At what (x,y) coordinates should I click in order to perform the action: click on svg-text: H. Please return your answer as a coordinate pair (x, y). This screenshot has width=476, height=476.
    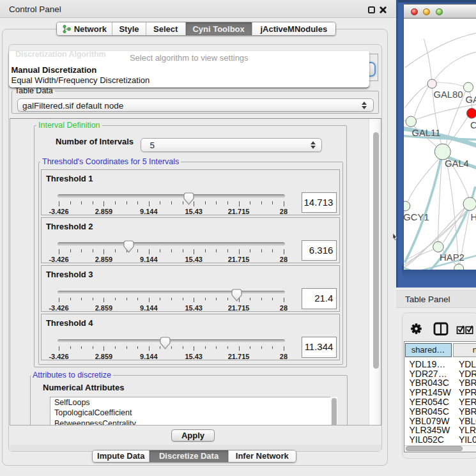
    Looking at the image, I should click on (473, 217).